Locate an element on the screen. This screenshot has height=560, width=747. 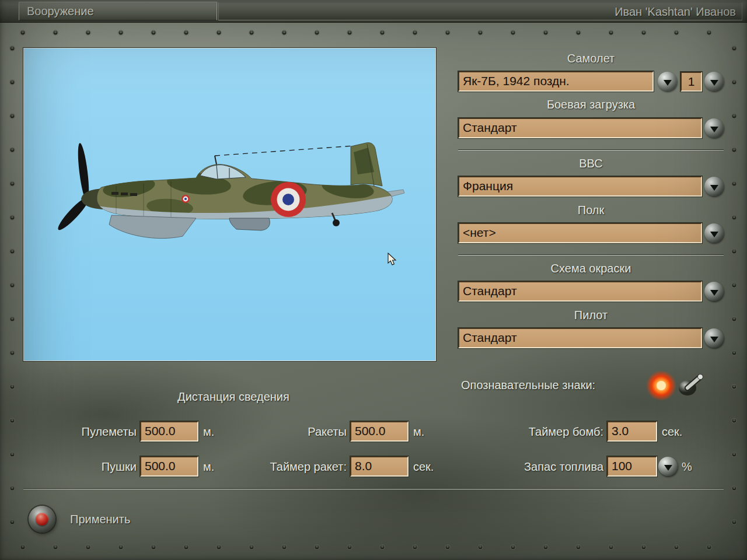
apply-button is located at coordinates (42, 519).